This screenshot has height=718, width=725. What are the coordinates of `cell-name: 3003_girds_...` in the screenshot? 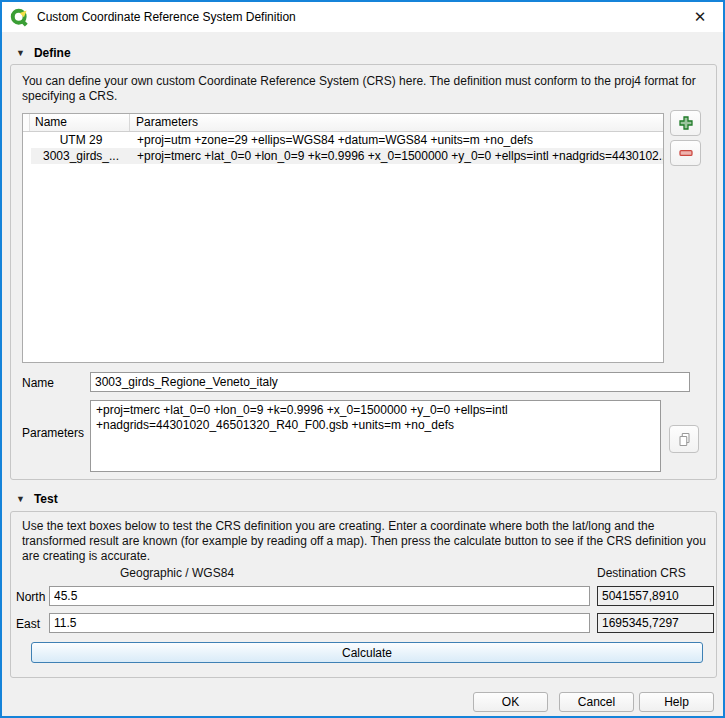 It's located at (81, 156).